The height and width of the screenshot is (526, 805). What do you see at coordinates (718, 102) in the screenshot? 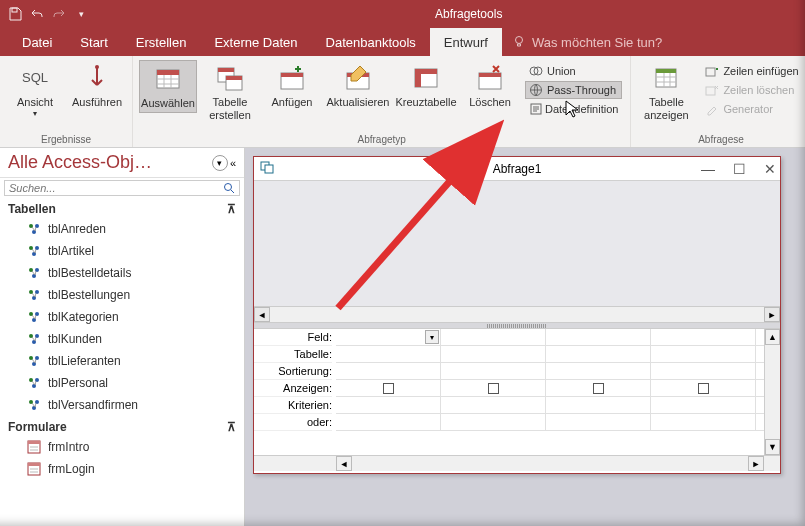
I see `ribbon-group-setup: Tabelle anzeigen Zeilen einfügen Zeilen …` at bounding box center [718, 102].